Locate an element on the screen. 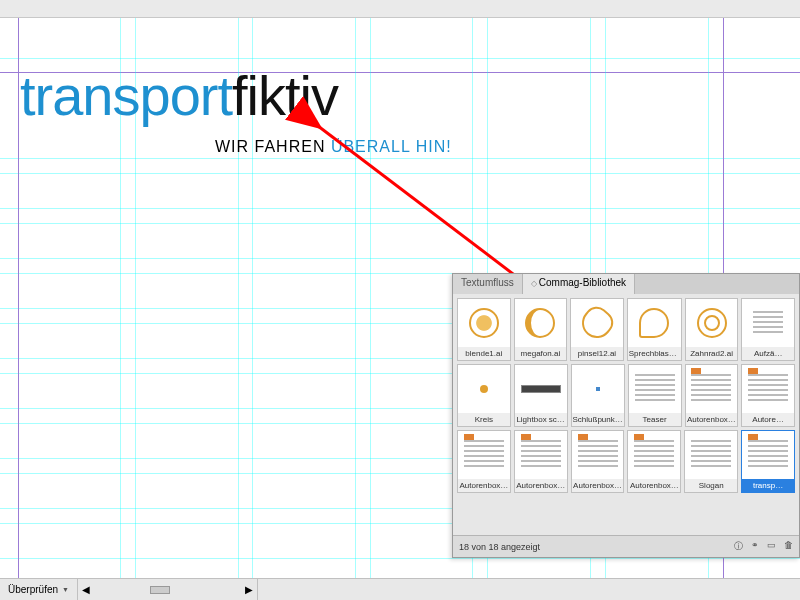 The height and width of the screenshot is (600, 800). tagline-part1: WIR FAHREN is located at coordinates (273, 146).